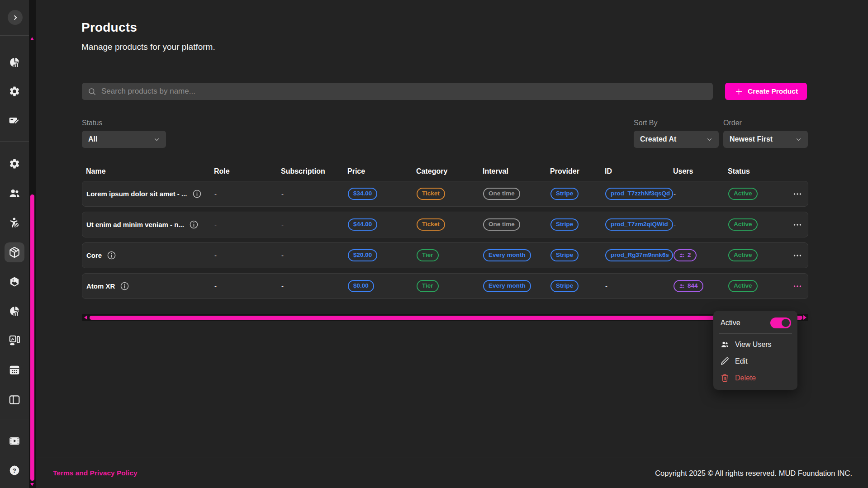 The width and height of the screenshot is (868, 488). What do you see at coordinates (755, 323) in the screenshot?
I see `active-toggle-row: Active` at bounding box center [755, 323].